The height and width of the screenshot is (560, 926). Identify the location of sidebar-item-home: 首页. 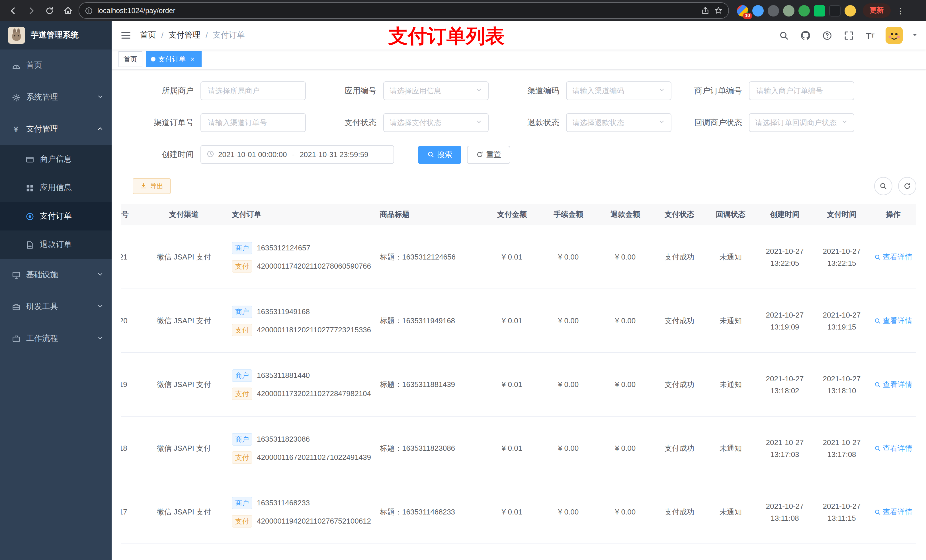
(56, 65).